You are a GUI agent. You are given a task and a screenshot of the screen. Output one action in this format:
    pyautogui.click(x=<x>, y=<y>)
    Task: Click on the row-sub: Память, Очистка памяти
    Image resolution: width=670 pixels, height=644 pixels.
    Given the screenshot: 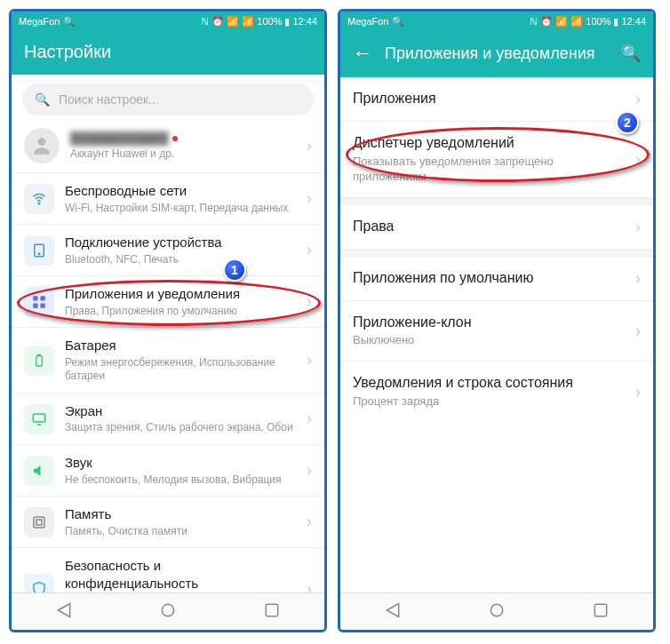 What is the action you would take?
    pyautogui.click(x=180, y=532)
    